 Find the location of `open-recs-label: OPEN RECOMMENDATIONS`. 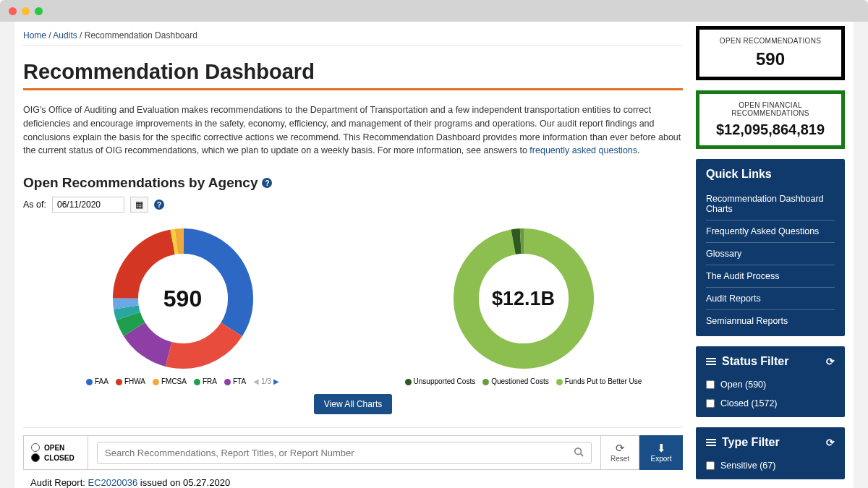

open-recs-label: OPEN RECOMMENDATIONS is located at coordinates (770, 40).